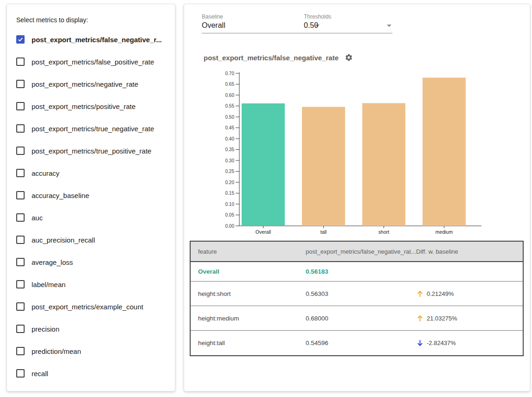  I want to click on svg-text: 0.50, so click(230, 117).